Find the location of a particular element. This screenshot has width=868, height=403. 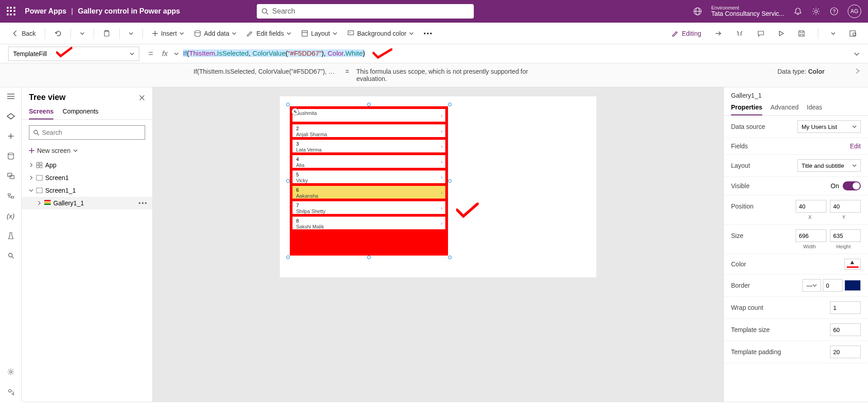

undo-menu is located at coordinates (82, 33).